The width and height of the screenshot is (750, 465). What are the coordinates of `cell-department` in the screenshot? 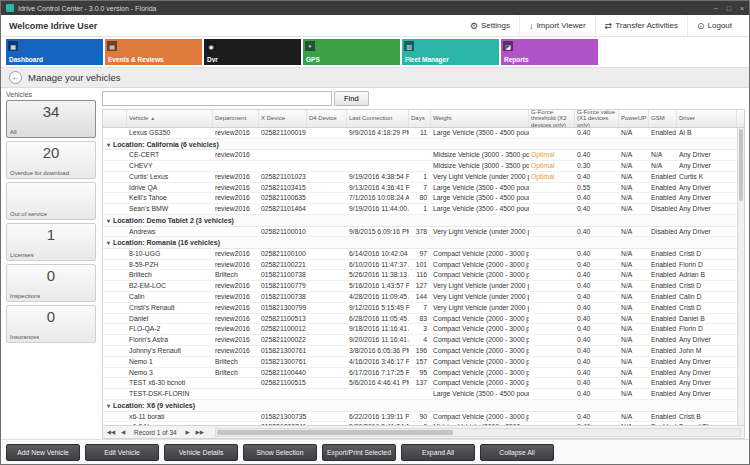 It's located at (236, 394).